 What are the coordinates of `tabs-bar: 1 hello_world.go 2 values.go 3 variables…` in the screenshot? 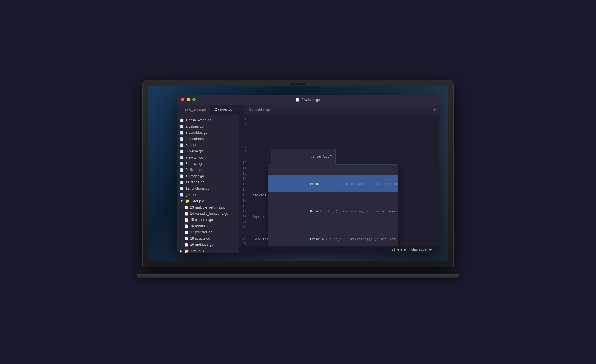 It's located at (308, 110).